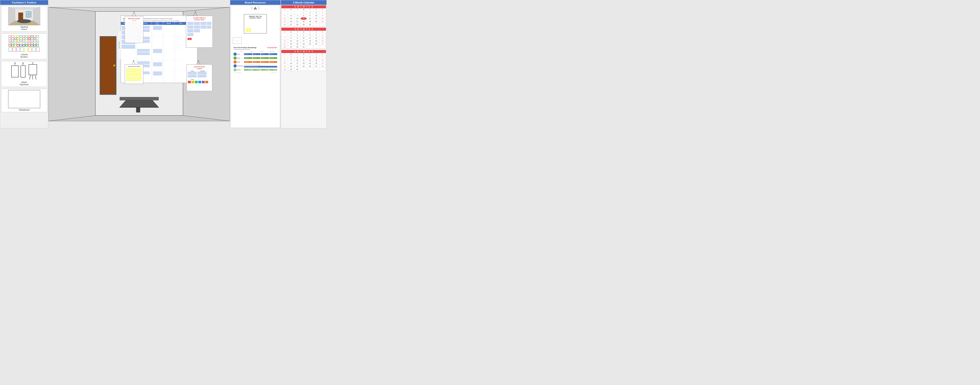 This screenshot has width=980, height=385. Describe the element at coordinates (285, 16) in the screenshot. I see `cal-day-5: 5` at that location.